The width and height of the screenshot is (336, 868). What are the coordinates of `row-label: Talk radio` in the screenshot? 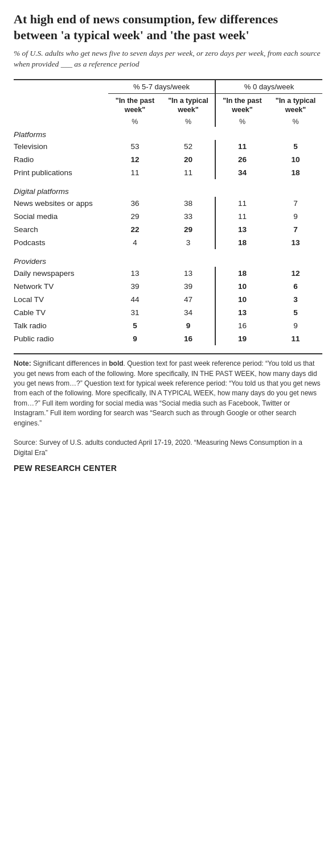 It's located at (61, 325).